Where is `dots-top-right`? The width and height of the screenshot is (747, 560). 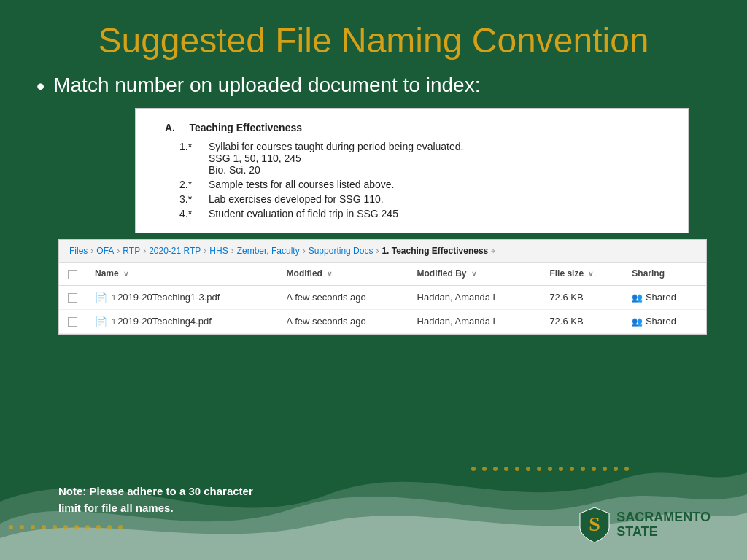
dots-top-right is located at coordinates (579, 470).